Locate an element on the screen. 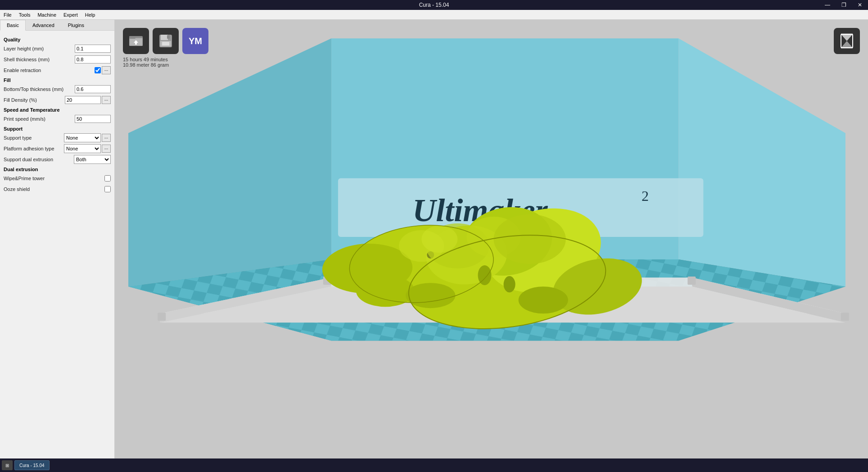  tab-plugins: Plugins is located at coordinates (76, 25).